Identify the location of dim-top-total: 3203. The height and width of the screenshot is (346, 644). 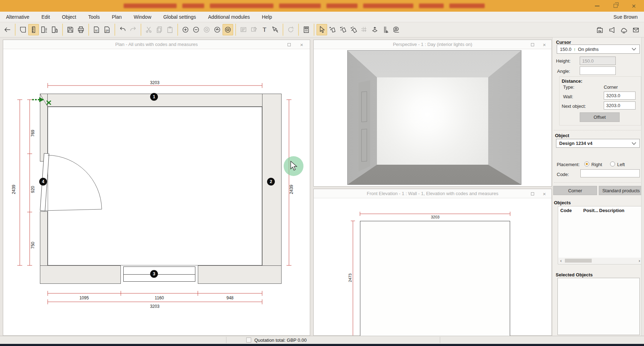
(155, 83).